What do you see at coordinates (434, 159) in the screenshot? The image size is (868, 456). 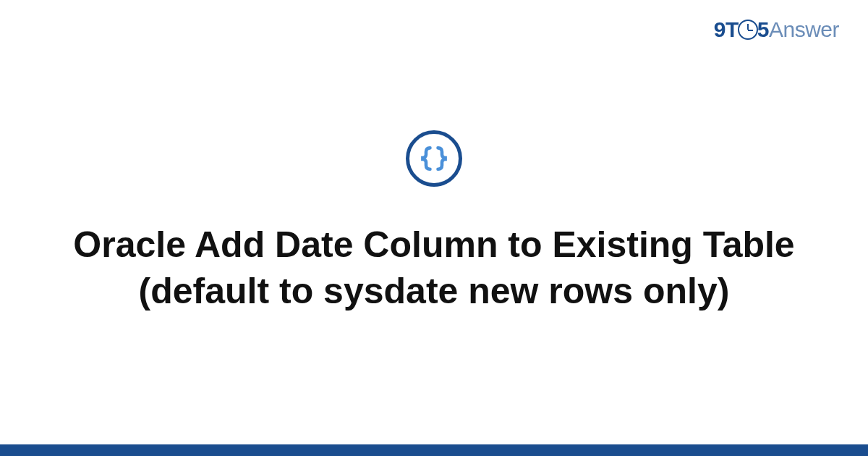 I see `code-brackets-icon` at bounding box center [434, 159].